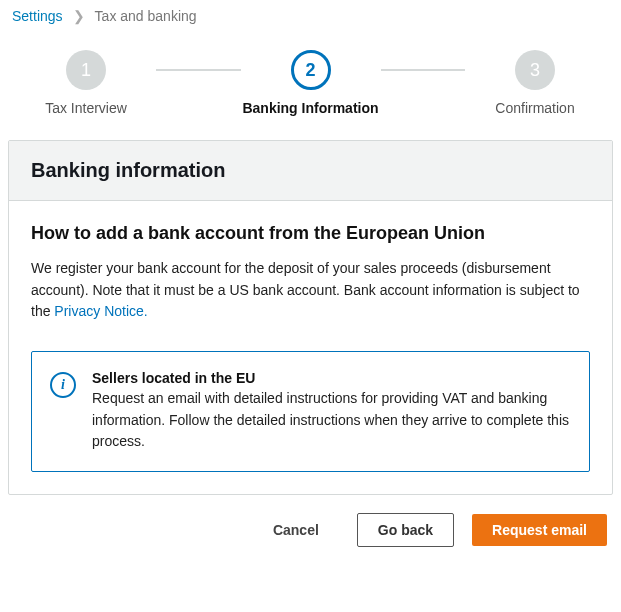 Image resolution: width=621 pixels, height=612 pixels. I want to click on step-banking-information: 2 Banking Information, so click(311, 83).